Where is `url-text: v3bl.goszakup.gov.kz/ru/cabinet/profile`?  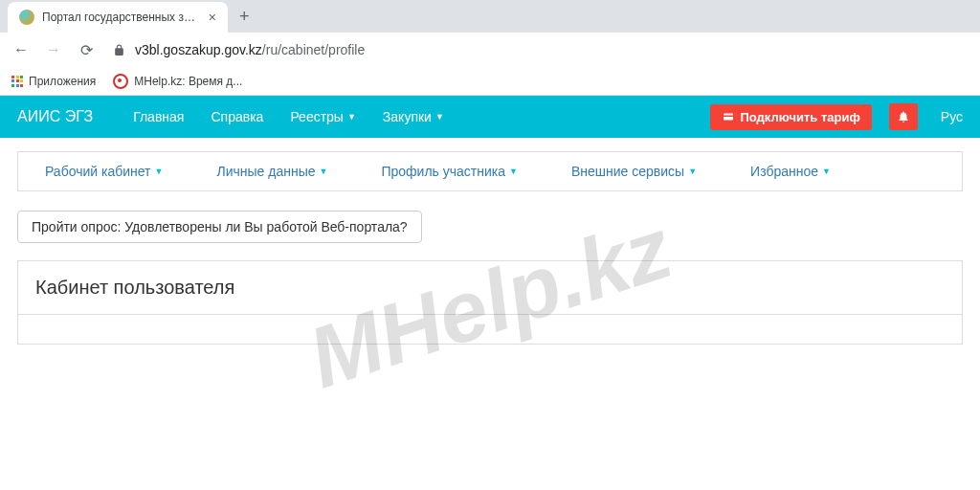 url-text: v3bl.goszakup.gov.kz/ru/cabinet/profile is located at coordinates (250, 50).